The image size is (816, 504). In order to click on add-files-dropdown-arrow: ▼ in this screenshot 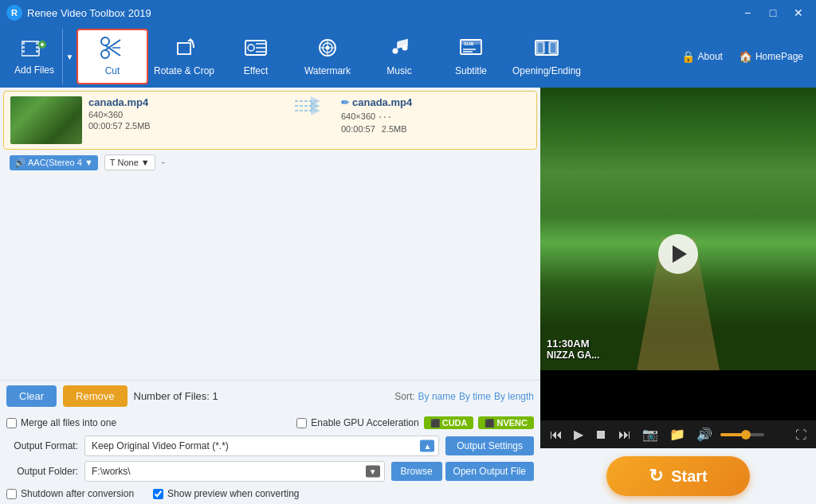, I will do `click(69, 57)`.